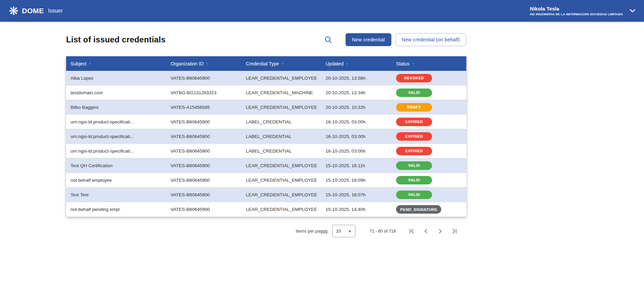  What do you see at coordinates (116, 93) in the screenshot?
I see `cell-subject: testdomain.com` at bounding box center [116, 93].